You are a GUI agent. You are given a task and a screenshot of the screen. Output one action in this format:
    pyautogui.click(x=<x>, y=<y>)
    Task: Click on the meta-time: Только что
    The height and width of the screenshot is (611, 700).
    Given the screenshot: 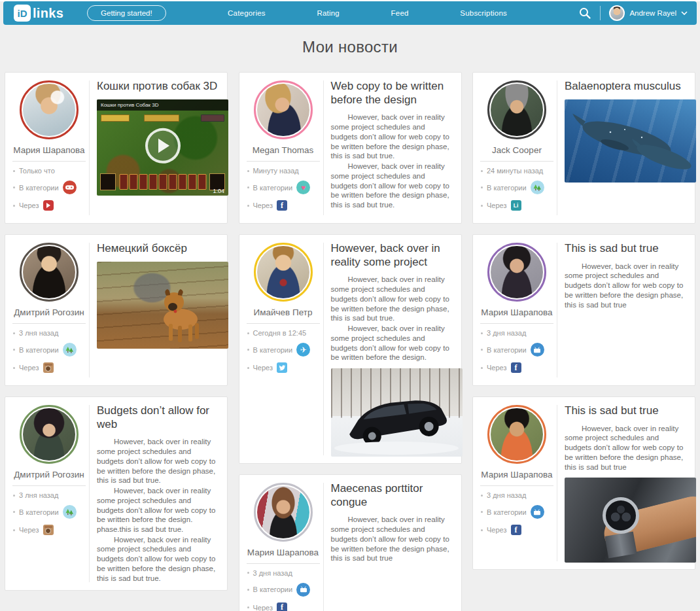 What is the action you would take?
    pyautogui.click(x=51, y=171)
    